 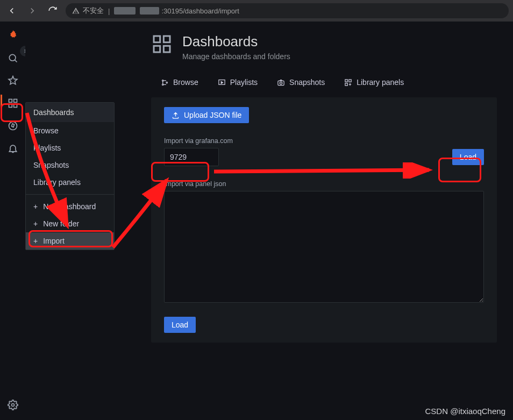 I want to click on page-title: Dashboards, so click(x=237, y=42).